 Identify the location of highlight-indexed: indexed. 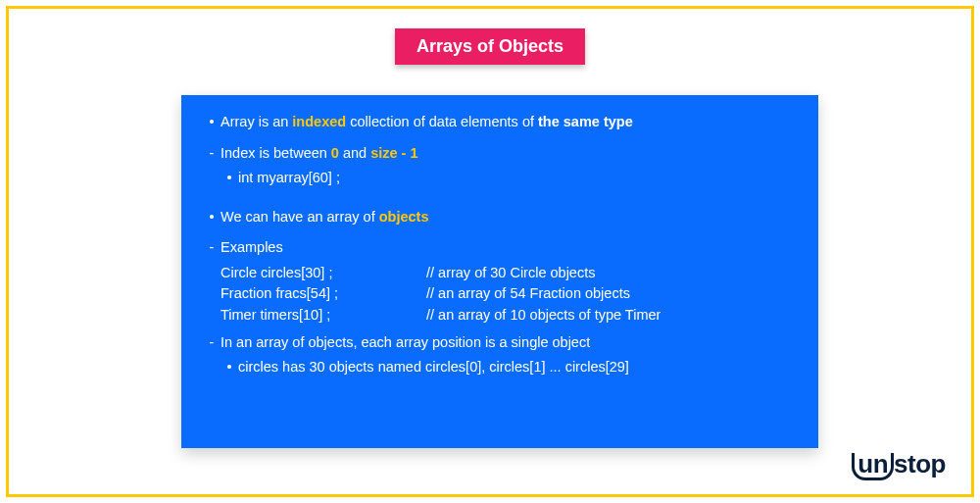
(319, 122).